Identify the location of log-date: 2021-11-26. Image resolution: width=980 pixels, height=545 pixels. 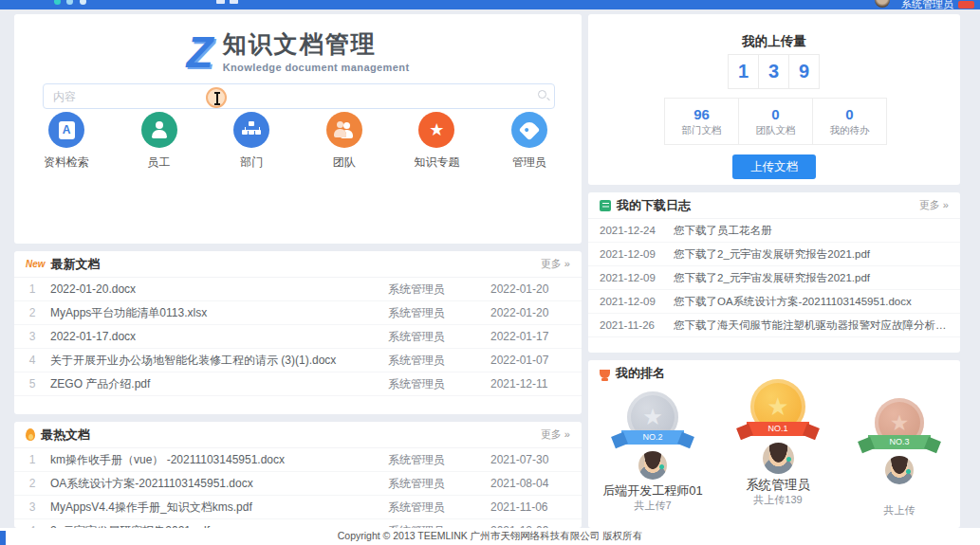
(637, 325).